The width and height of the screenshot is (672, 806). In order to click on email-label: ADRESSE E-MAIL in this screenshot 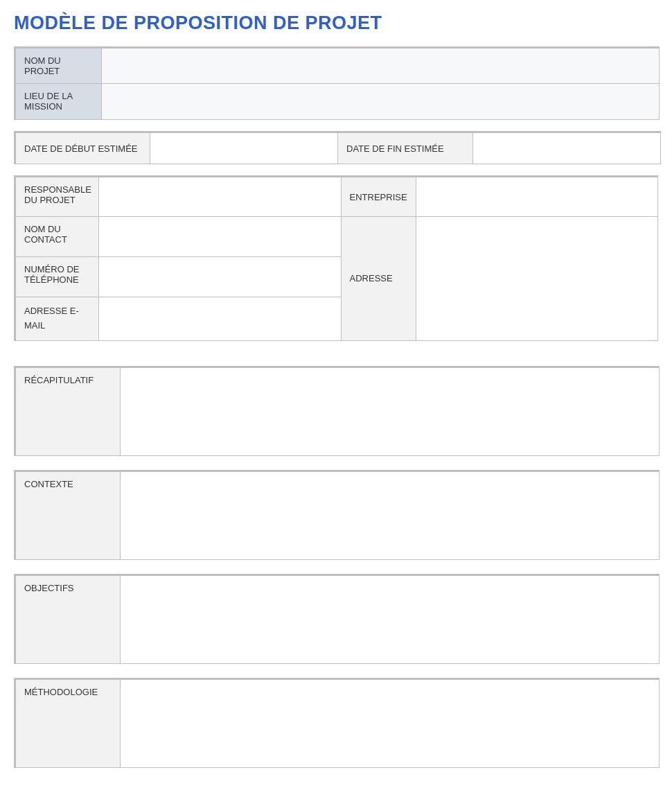, I will do `click(57, 319)`.